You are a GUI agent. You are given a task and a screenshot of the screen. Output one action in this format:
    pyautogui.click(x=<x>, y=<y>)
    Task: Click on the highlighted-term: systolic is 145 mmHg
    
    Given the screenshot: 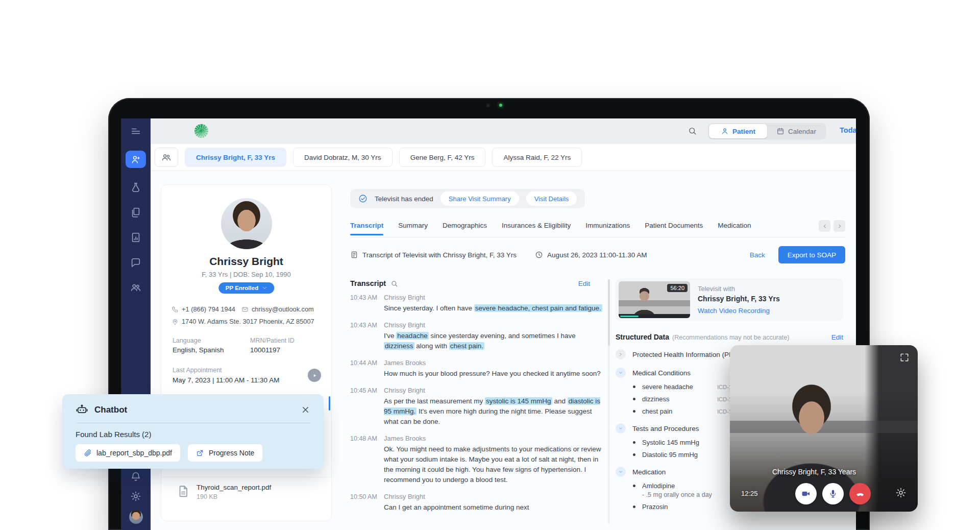 What is the action you would take?
    pyautogui.click(x=519, y=401)
    